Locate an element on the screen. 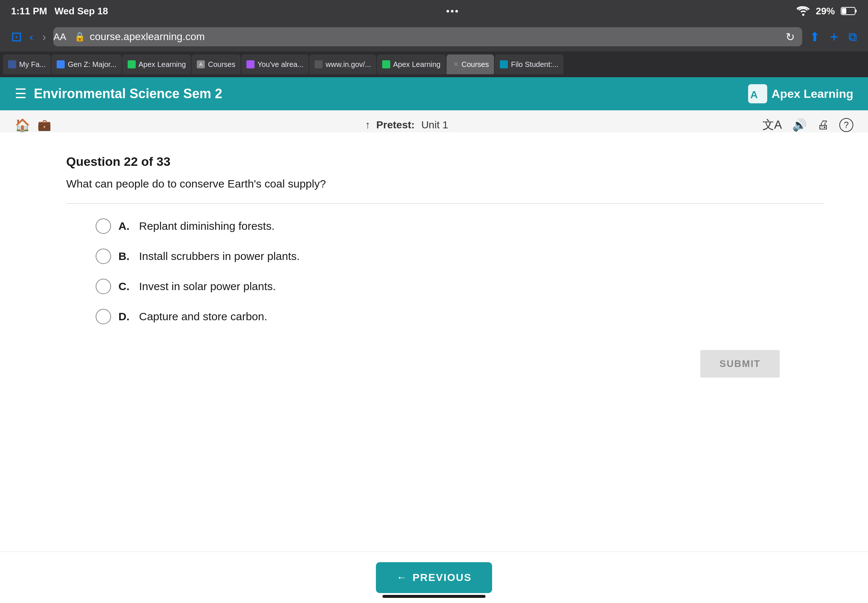 The height and width of the screenshot is (603, 868). url-display: course.apexlearning.com is located at coordinates (147, 37).